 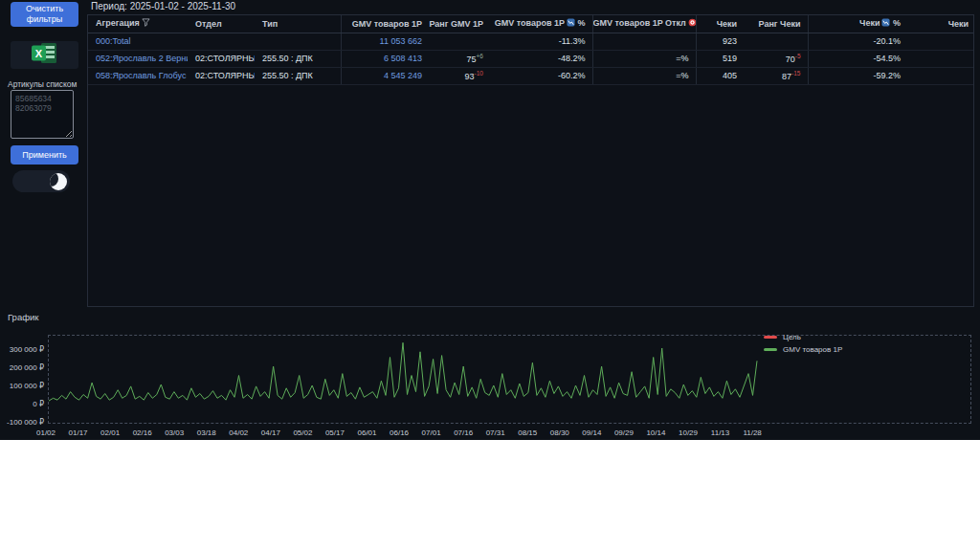 What do you see at coordinates (58, 182) in the screenshot?
I see `moon-icon` at bounding box center [58, 182].